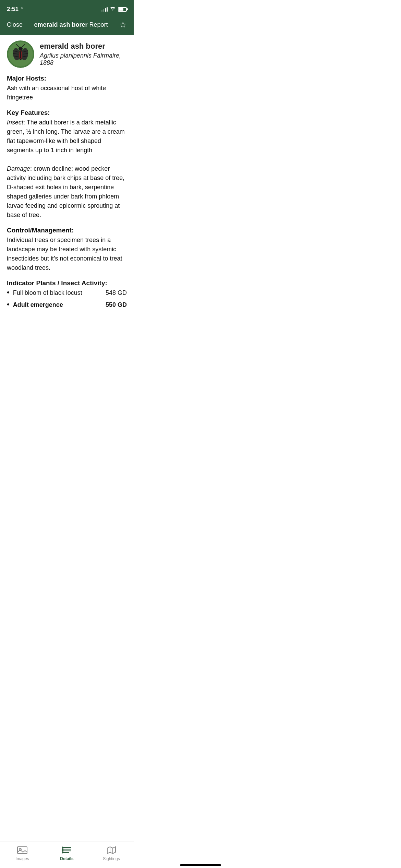  I want to click on indicator-list: Full bloom of black locust 548 GD Adult …, so click(67, 299).